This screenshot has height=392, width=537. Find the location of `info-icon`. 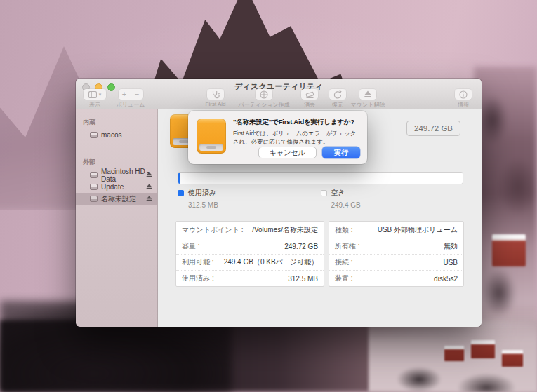

info-icon is located at coordinates (463, 95).